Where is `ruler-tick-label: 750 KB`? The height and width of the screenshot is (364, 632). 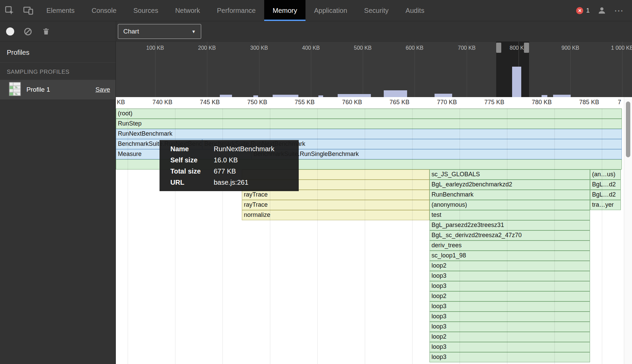 ruler-tick-label: 750 KB is located at coordinates (257, 102).